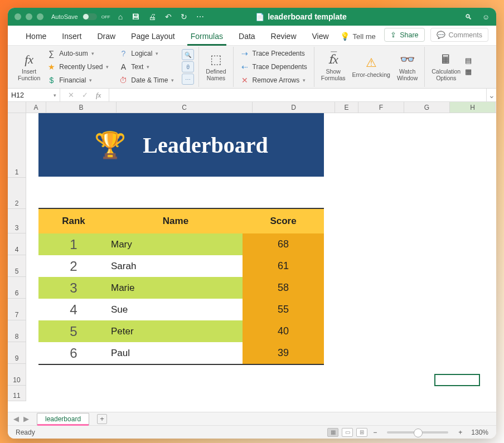 This screenshot has width=504, height=443. I want to click on tab-home: Home, so click(36, 38).